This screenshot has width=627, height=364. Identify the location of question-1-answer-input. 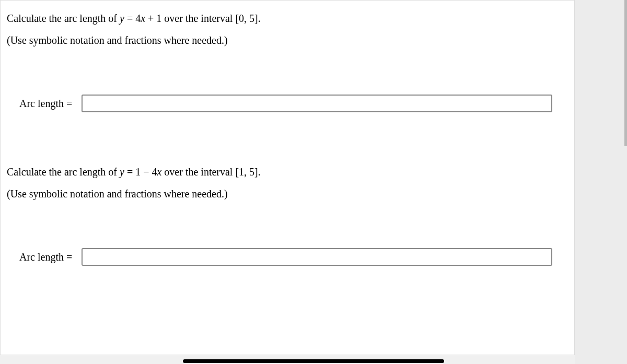
(317, 103).